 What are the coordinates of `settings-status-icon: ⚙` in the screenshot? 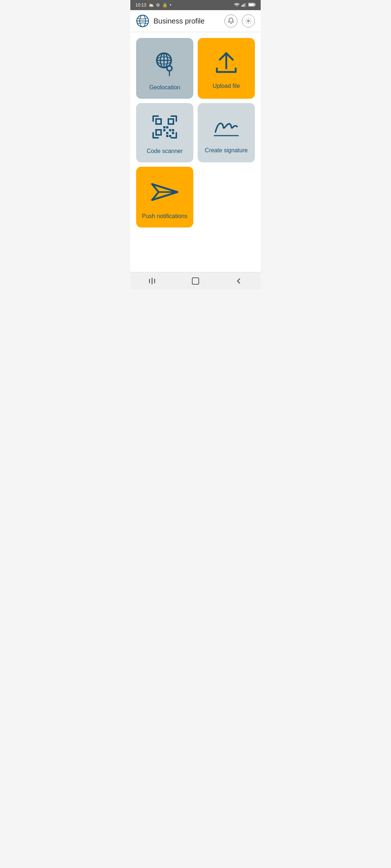 It's located at (158, 5).